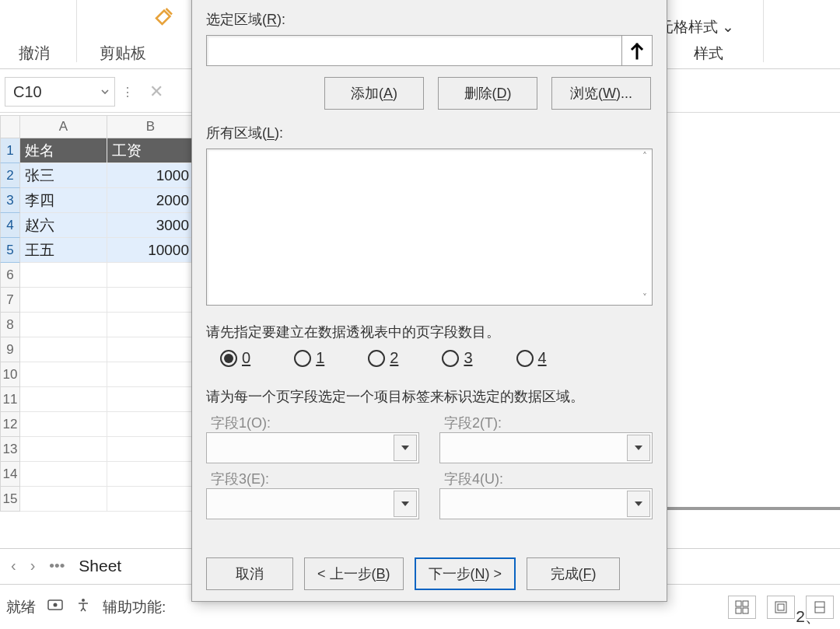  Describe the element at coordinates (414, 51) in the screenshot. I see `selected-range-input` at that location.